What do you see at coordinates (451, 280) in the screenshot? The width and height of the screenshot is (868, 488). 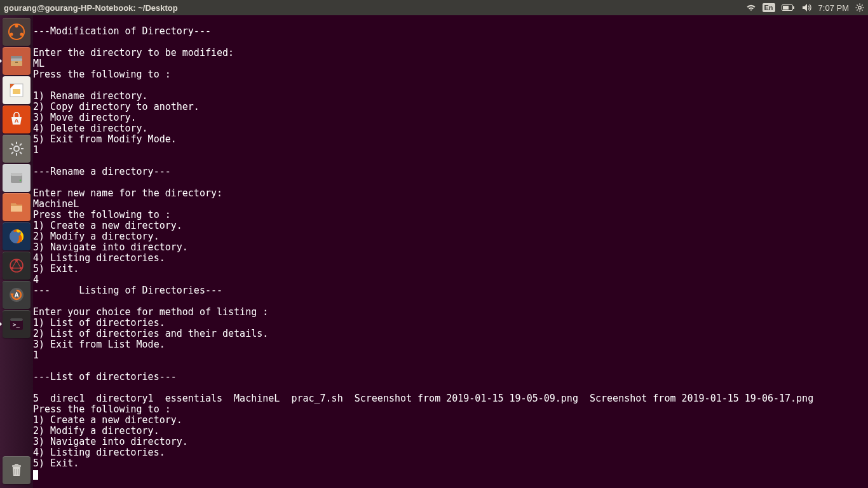 I see `terminal-line: 4` at bounding box center [451, 280].